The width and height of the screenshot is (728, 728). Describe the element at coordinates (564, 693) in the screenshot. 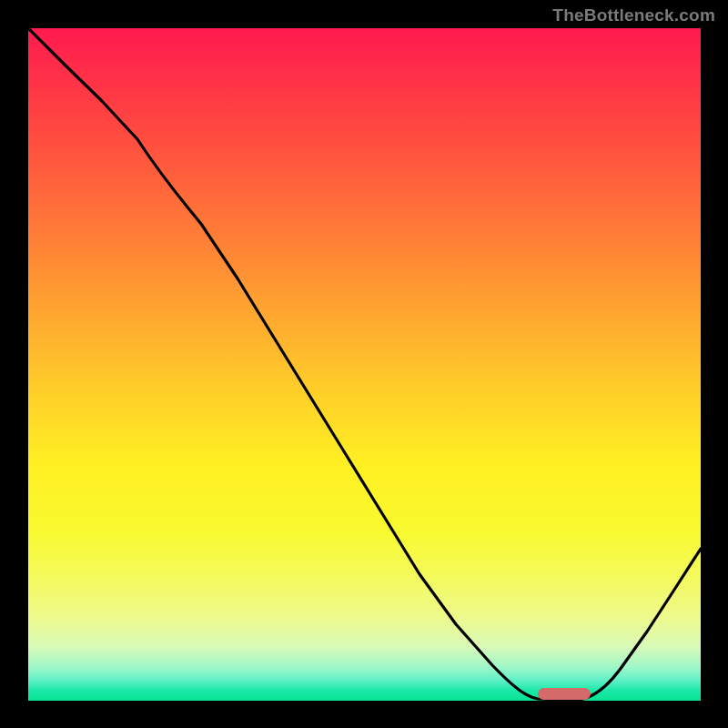

I see `optimal-range-marker` at that location.